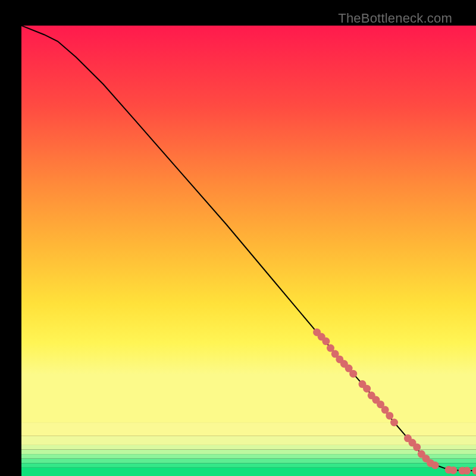 The image size is (476, 476). What do you see at coordinates (395, 18) in the screenshot?
I see `watermark-text: TheBottleneck.com` at bounding box center [395, 18].